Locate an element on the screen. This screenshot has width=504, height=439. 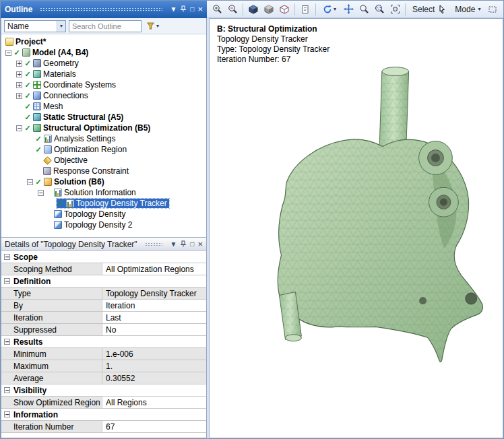
tree-item-label: Optimization Region is located at coordinates (90, 149).